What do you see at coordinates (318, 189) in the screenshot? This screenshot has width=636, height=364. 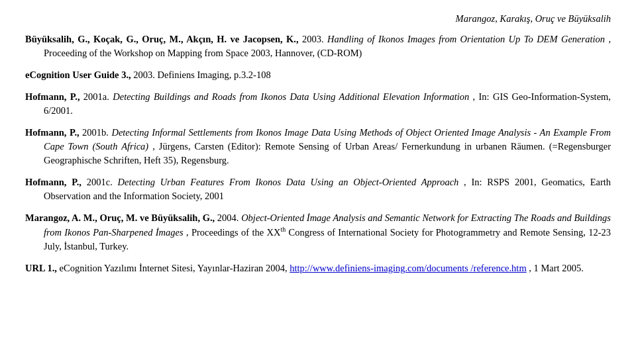 I see `ref5-text: Hofmann, P., 2001c. Detecting Urban Feat…` at bounding box center [318, 189].